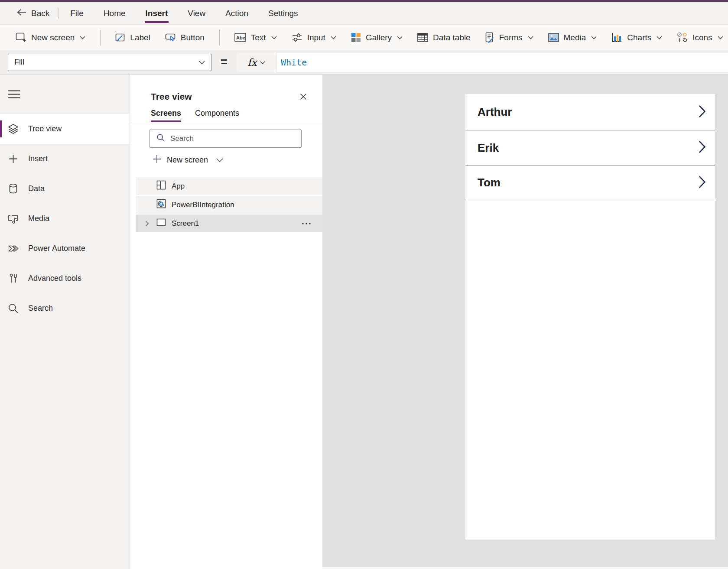  What do you see at coordinates (444, 38) in the screenshot?
I see `data-table-button: Data table` at bounding box center [444, 38].